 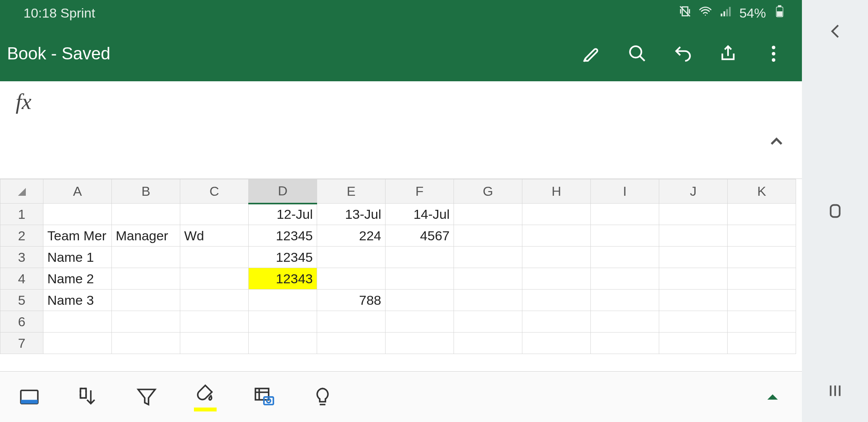 What do you see at coordinates (22, 279) in the screenshot?
I see `row-header-4: 4` at bounding box center [22, 279].